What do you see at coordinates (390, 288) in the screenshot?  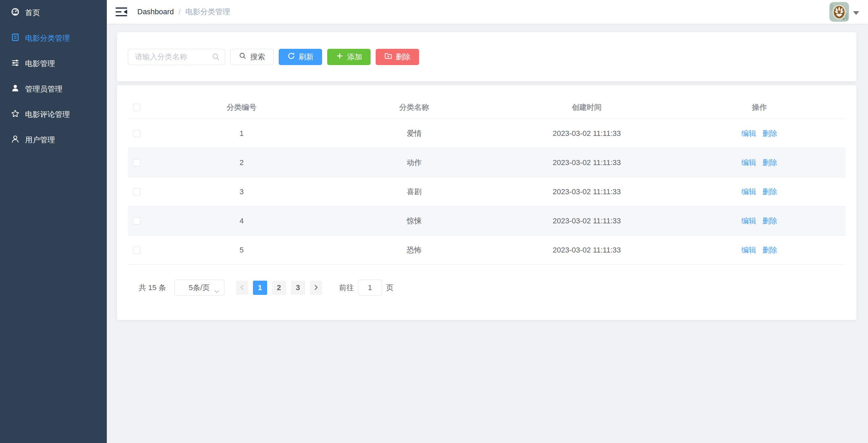 I see `goto-unit-label: 页` at bounding box center [390, 288].